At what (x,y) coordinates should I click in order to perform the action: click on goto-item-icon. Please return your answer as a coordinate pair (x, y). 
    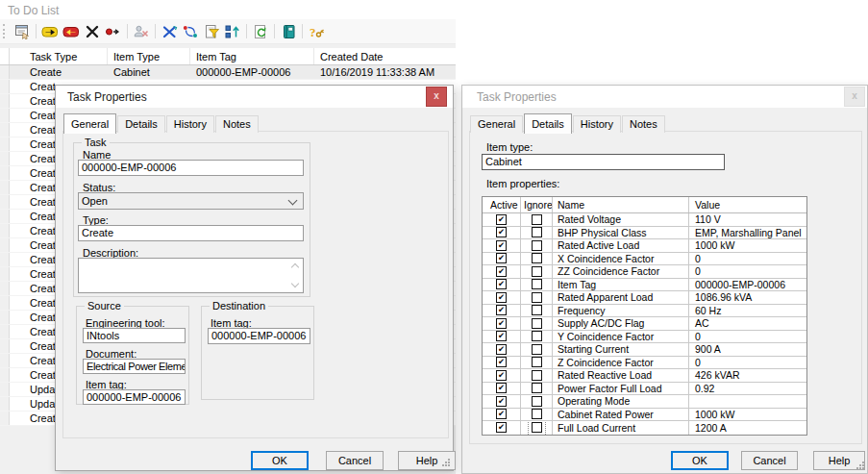
    Looking at the image, I should click on (113, 32).